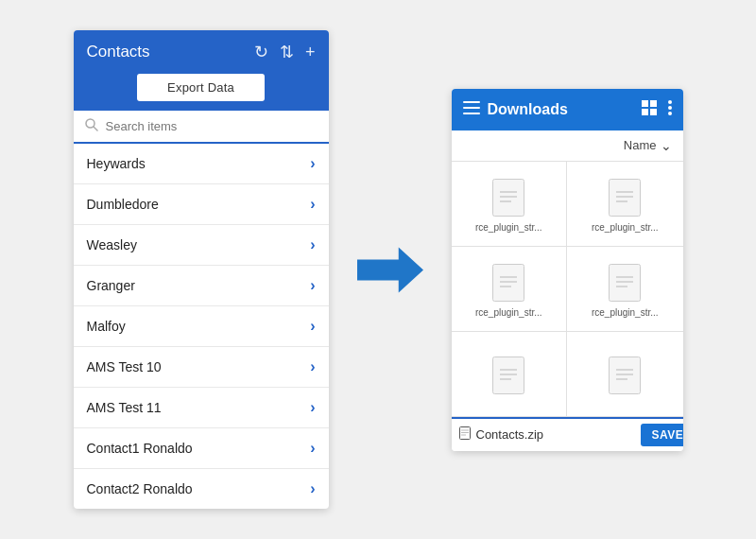 The width and height of the screenshot is (756, 539). Describe the element at coordinates (287, 52) in the screenshot. I see `filter-icon: ⇅` at that location.